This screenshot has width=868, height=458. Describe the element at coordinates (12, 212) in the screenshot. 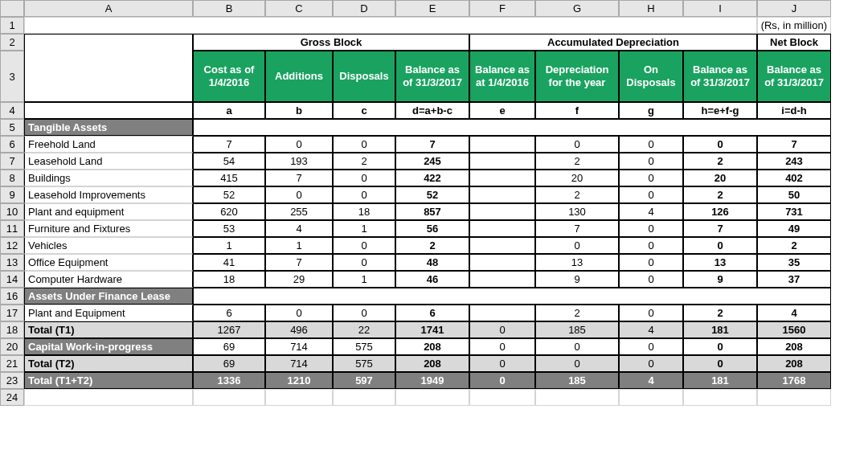

I see `row-header-10: 10` at that location.